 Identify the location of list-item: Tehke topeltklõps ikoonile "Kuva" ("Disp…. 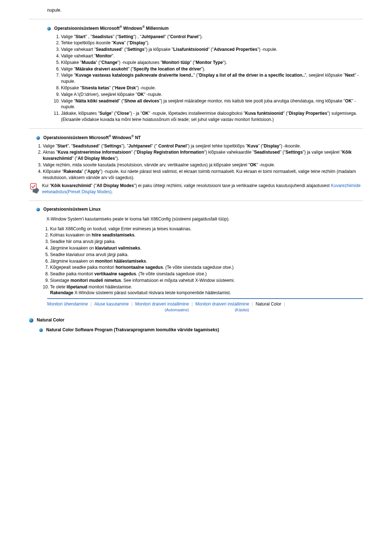
(212, 43).